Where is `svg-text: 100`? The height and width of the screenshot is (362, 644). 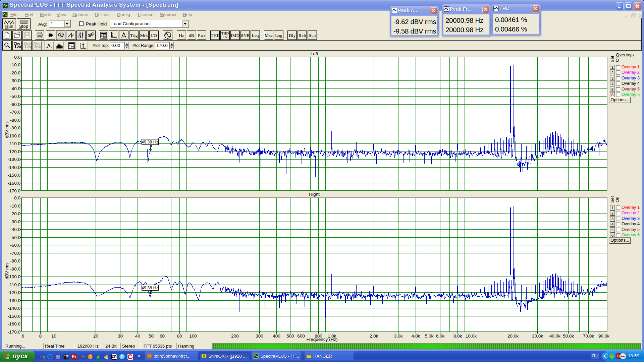
svg-text: 100 is located at coordinates (193, 336).